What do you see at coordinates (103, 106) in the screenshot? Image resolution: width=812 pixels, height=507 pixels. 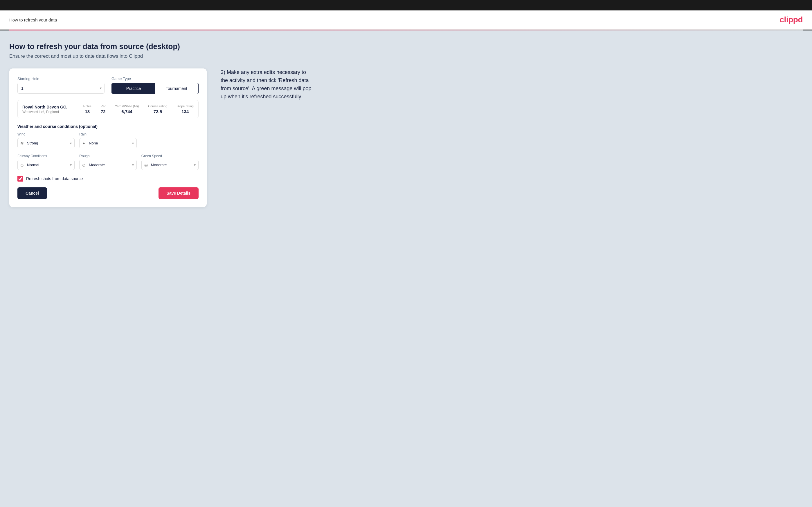 I see `par-label: Par` at bounding box center [103, 106].